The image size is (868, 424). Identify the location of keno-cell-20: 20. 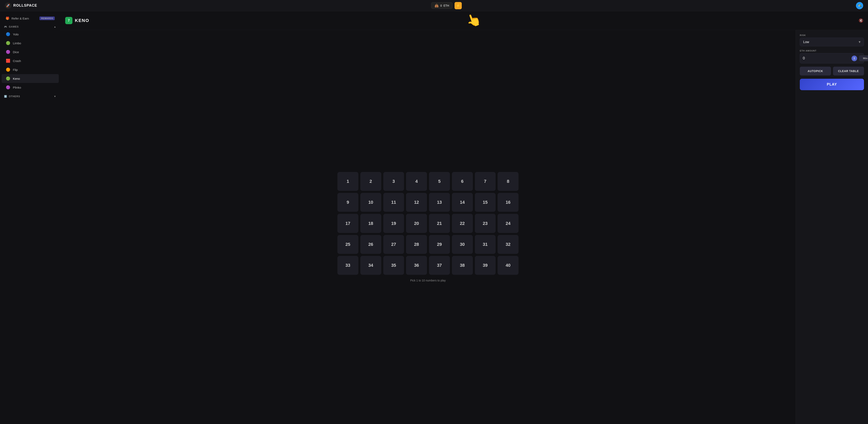
(416, 223).